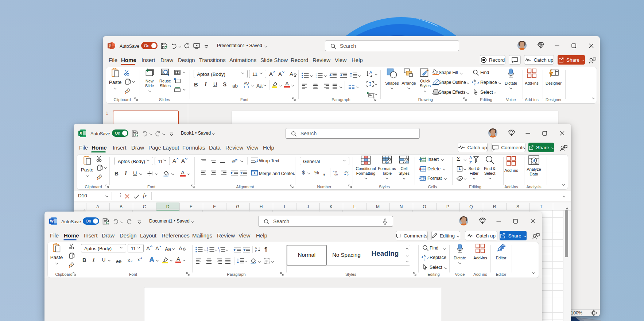 The image size is (644, 321). I want to click on svg-text: AV, so click(247, 84).